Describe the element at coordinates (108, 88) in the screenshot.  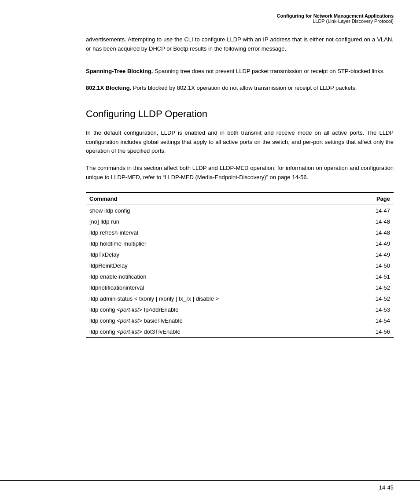
I see `dot1x-label: 802.1X Blocking.` at that location.